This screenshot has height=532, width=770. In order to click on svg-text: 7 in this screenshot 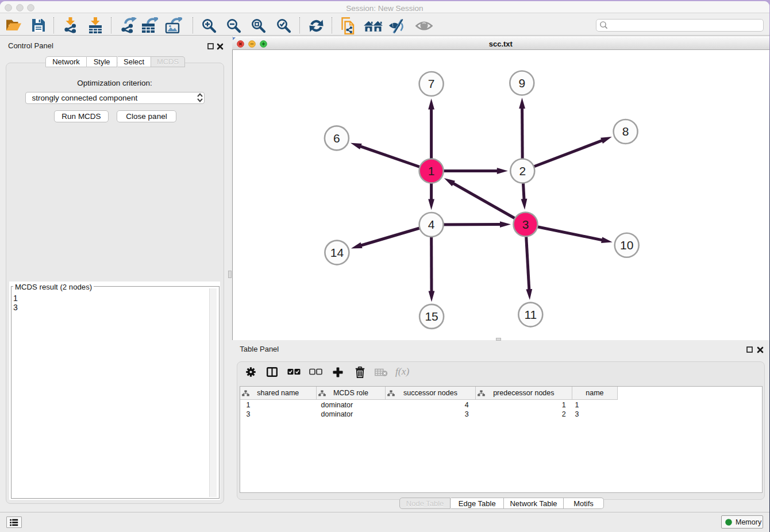, I will do `click(432, 84)`.